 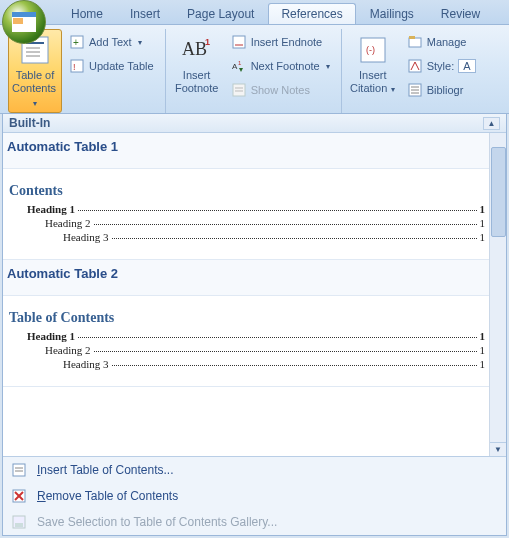 I want to click on manage-sources-button: Manage, so click(x=442, y=42).